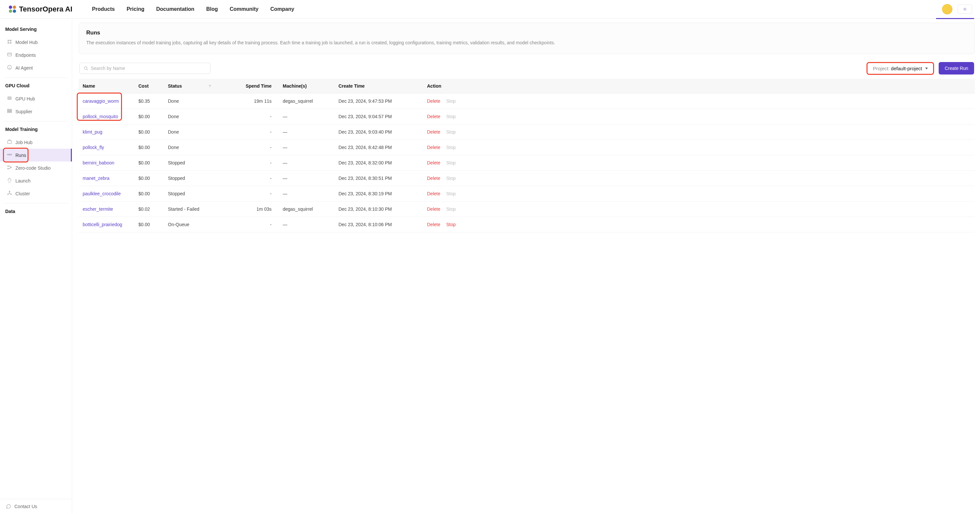 This screenshot has width=980, height=514. I want to click on sidebar-item-launch: Launch, so click(36, 180).